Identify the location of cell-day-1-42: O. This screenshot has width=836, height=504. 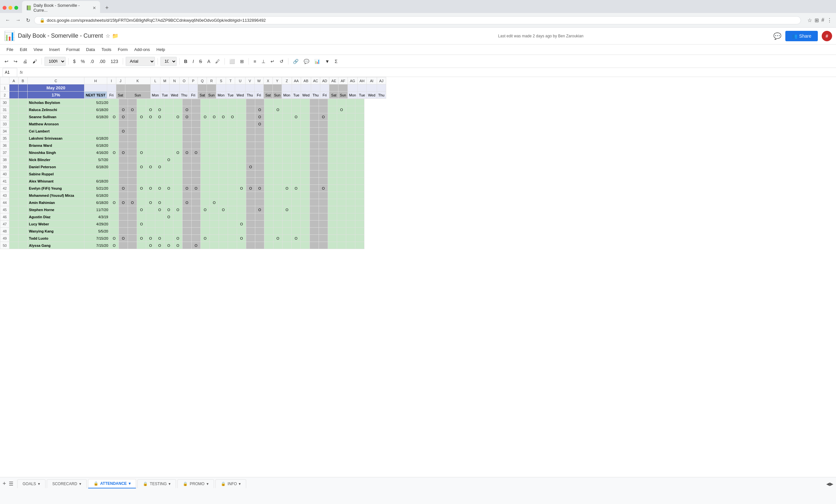
(124, 189).